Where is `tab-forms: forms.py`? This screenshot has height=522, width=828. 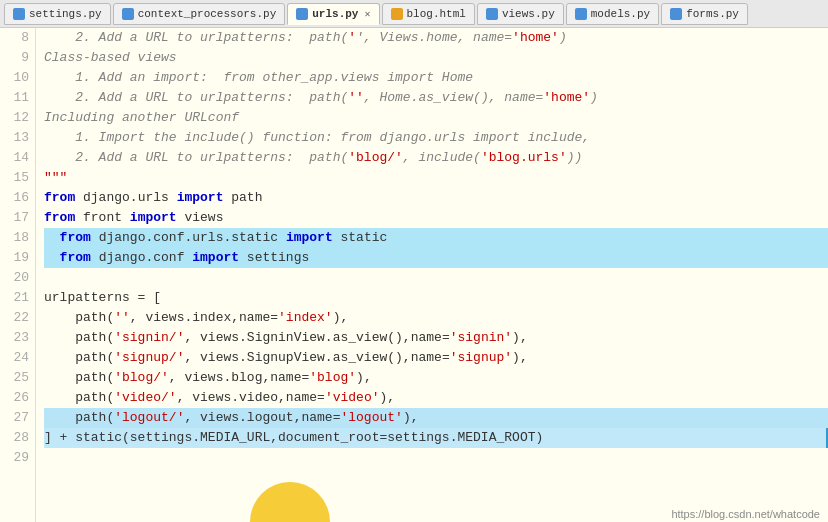
tab-forms: forms.py is located at coordinates (704, 14).